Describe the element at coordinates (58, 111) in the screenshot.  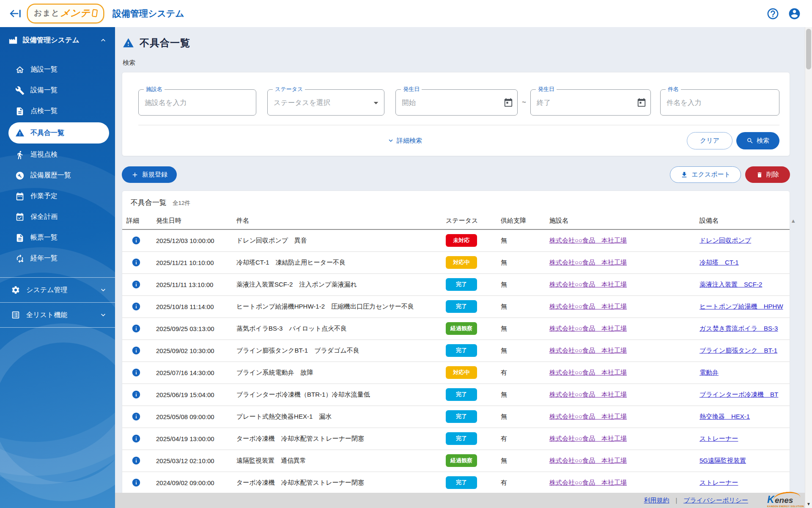
I see `sidebar-item: 点検一覧` at that location.